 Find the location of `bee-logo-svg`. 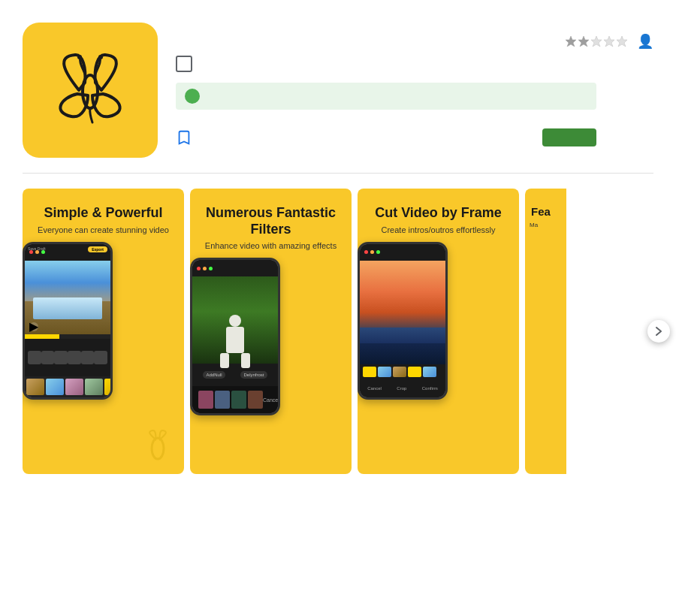

bee-logo-svg is located at coordinates (90, 90).